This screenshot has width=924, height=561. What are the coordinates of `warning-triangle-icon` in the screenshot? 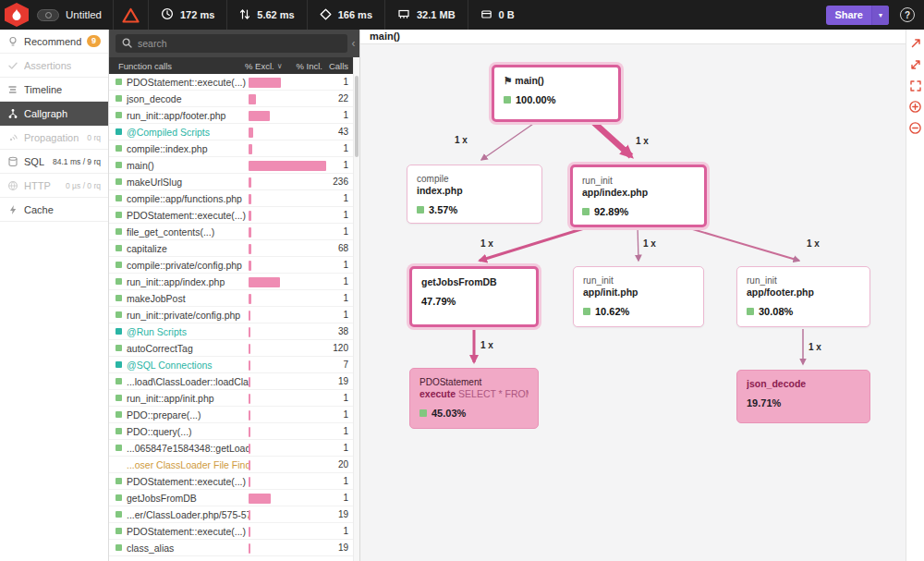 It's located at (130, 15).